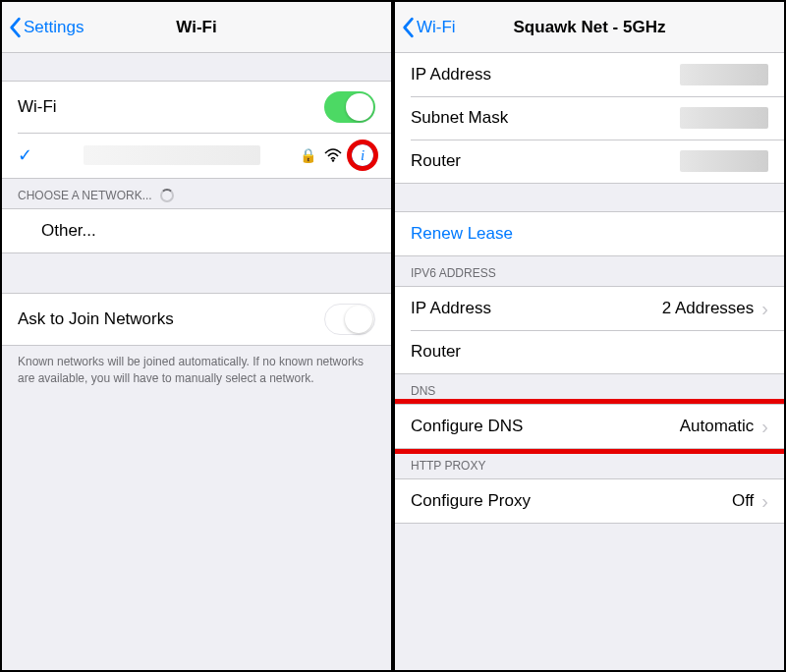 The height and width of the screenshot is (672, 786). I want to click on ask-to-join-note: Known networks will be joined automatica…, so click(196, 370).